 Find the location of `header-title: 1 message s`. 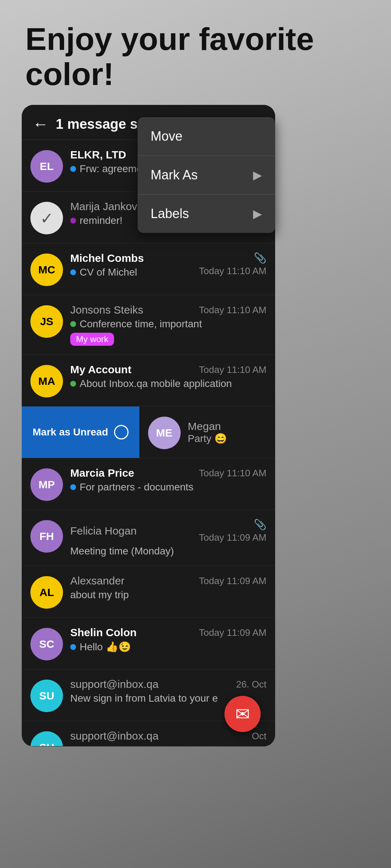

header-title: 1 message s is located at coordinates (97, 124).